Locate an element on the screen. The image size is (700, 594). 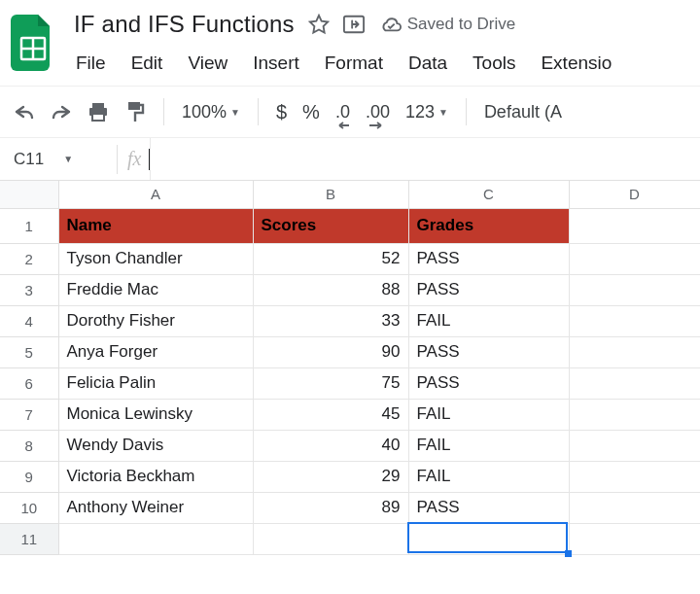
cell-C4: FAIL is located at coordinates (488, 321).